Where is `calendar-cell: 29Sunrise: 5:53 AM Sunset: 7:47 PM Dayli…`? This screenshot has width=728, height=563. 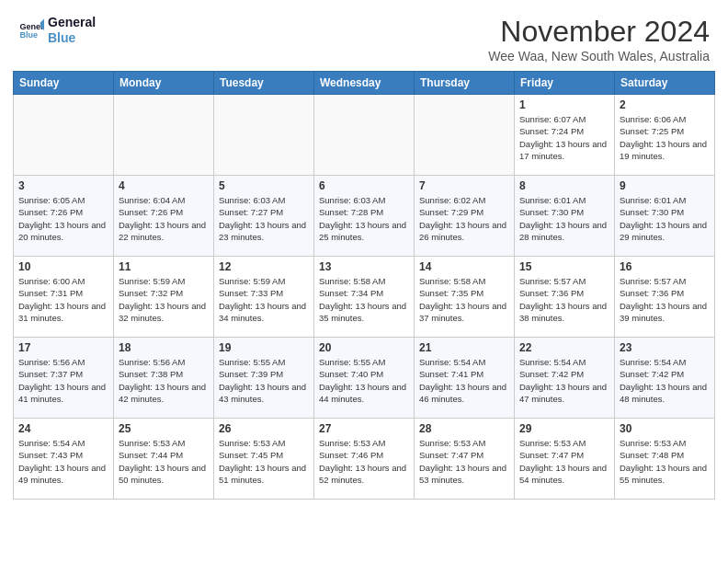 calendar-cell: 29Sunrise: 5:53 AM Sunset: 7:47 PM Dayli… is located at coordinates (564, 459).